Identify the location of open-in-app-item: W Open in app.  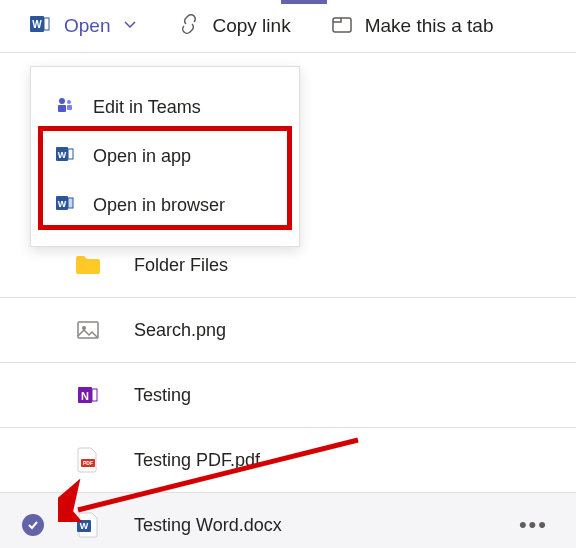
(165, 156).